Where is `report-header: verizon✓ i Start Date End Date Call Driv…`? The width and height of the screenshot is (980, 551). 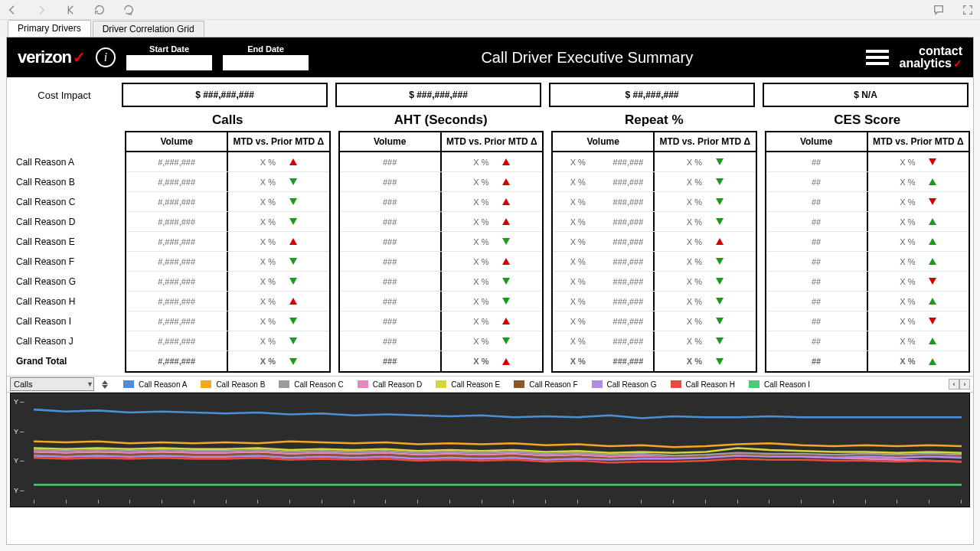 report-header: verizon✓ i Start Date End Date Call Driv… is located at coordinates (490, 57).